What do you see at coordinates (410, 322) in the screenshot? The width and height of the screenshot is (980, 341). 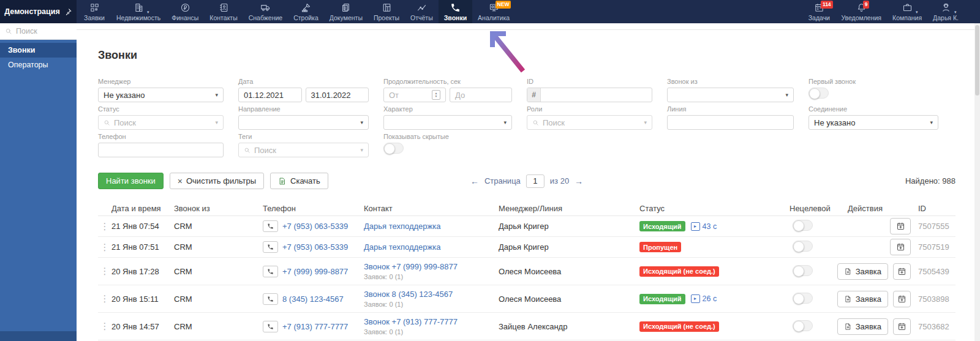 I see `contact-link: Звонок +7 (913) 777-7777` at bounding box center [410, 322].